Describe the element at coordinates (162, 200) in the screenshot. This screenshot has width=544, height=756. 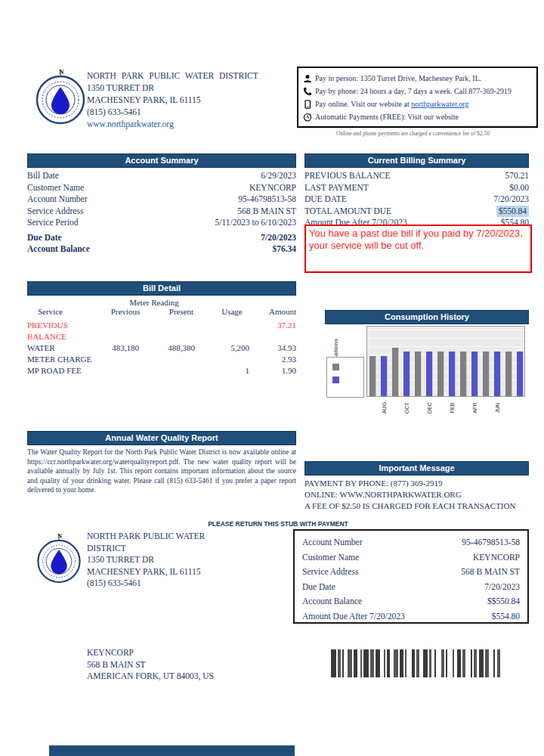
I see `account-summary-rows: Bill Date6/29/2023Customer NameKEYNCORPA…` at that location.